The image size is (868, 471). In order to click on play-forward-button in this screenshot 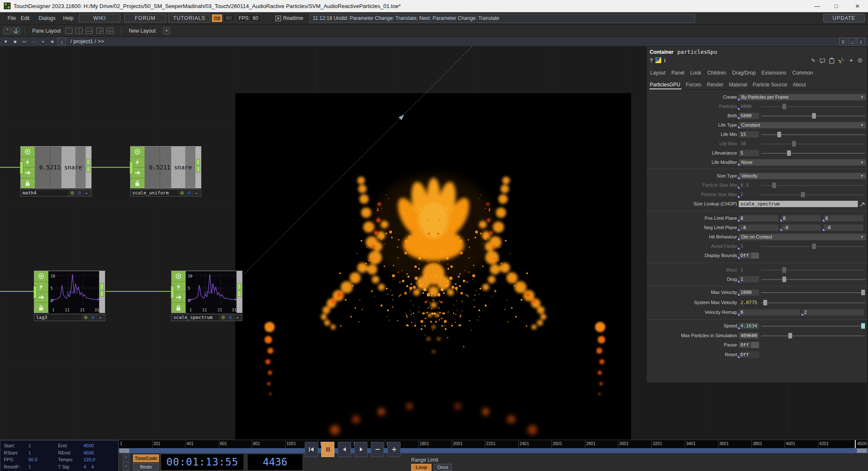, I will do `click(361, 449)`.